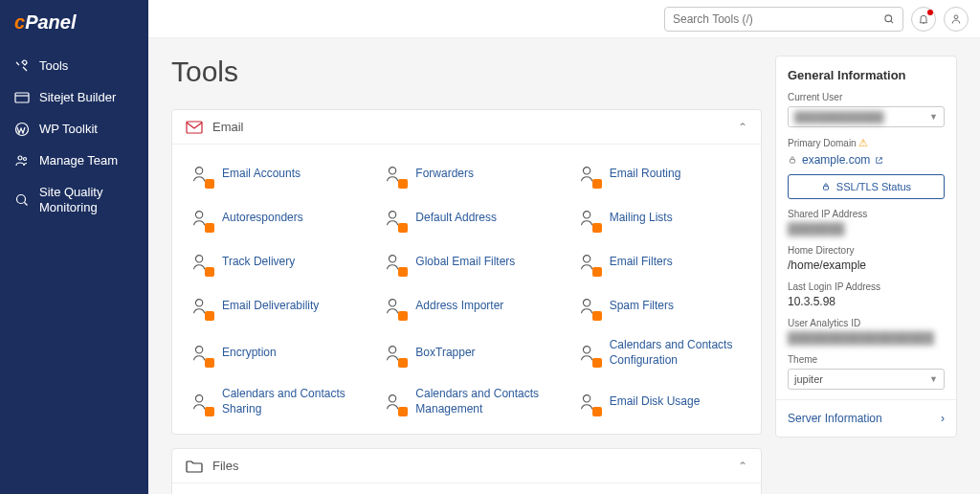 The height and width of the screenshot is (494, 980). What do you see at coordinates (467, 72) in the screenshot?
I see `page-title: Tools` at bounding box center [467, 72].